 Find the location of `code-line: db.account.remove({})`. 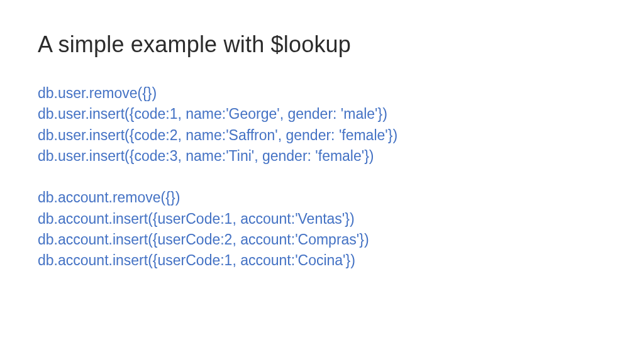

code-line: db.account.remove({}) is located at coordinates (322, 197).